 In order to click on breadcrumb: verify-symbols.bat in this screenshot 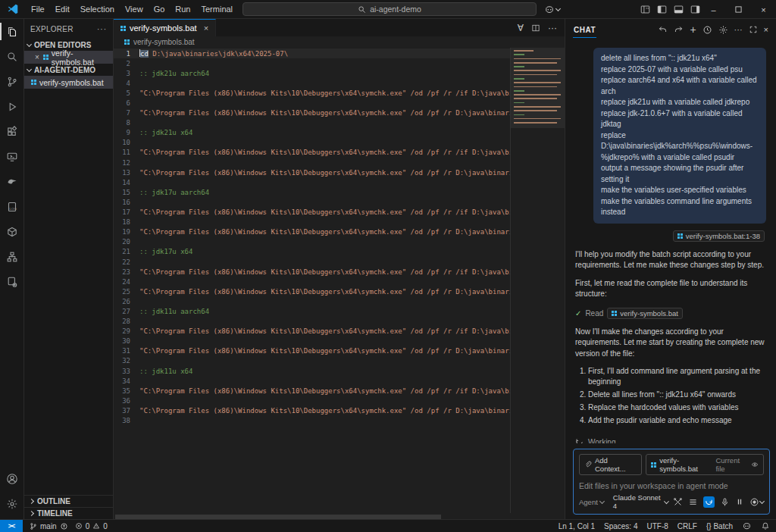, I will do `click(340, 42)`.